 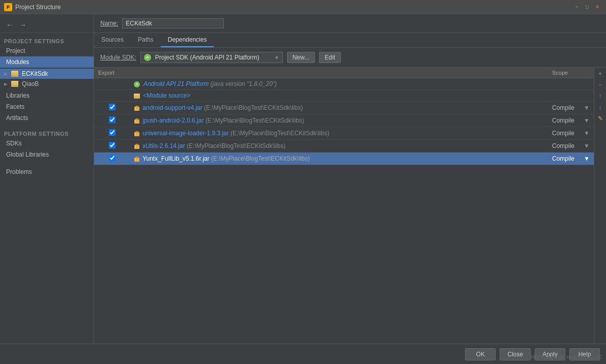 What do you see at coordinates (173, 23) in the screenshot?
I see `name-input` at bounding box center [173, 23].